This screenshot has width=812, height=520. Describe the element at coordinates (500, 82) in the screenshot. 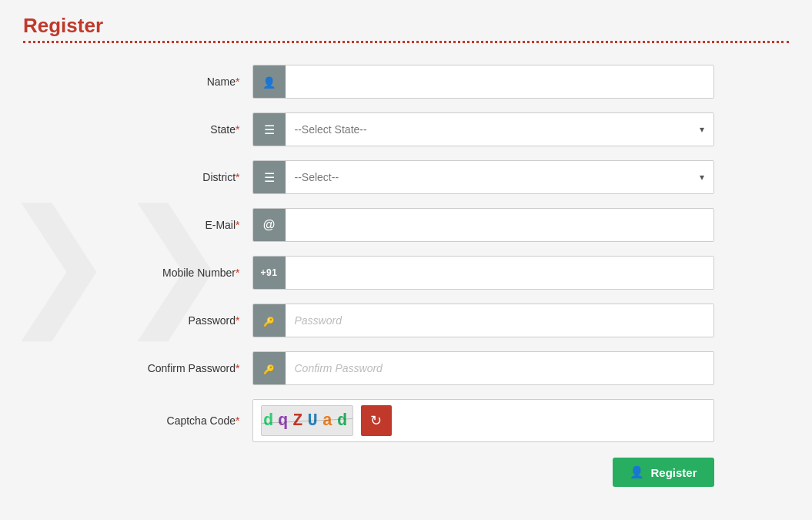

I see `name-input` at that location.